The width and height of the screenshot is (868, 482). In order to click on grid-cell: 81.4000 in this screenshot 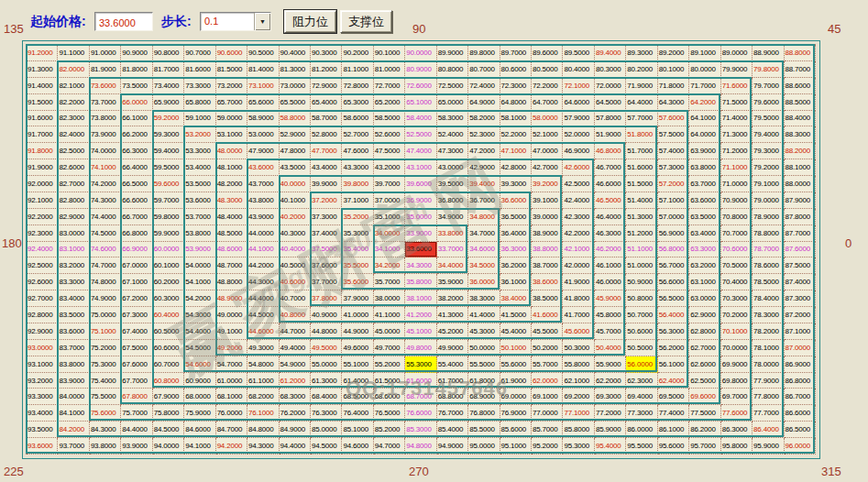, I will do `click(263, 70)`.